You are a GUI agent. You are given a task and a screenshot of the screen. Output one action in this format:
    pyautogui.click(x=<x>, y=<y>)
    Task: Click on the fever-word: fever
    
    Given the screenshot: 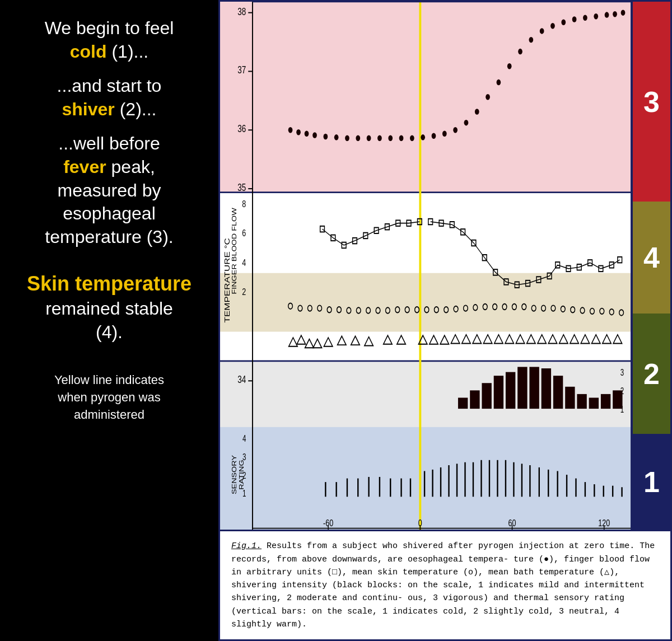 What is the action you would take?
    pyautogui.click(x=85, y=167)
    